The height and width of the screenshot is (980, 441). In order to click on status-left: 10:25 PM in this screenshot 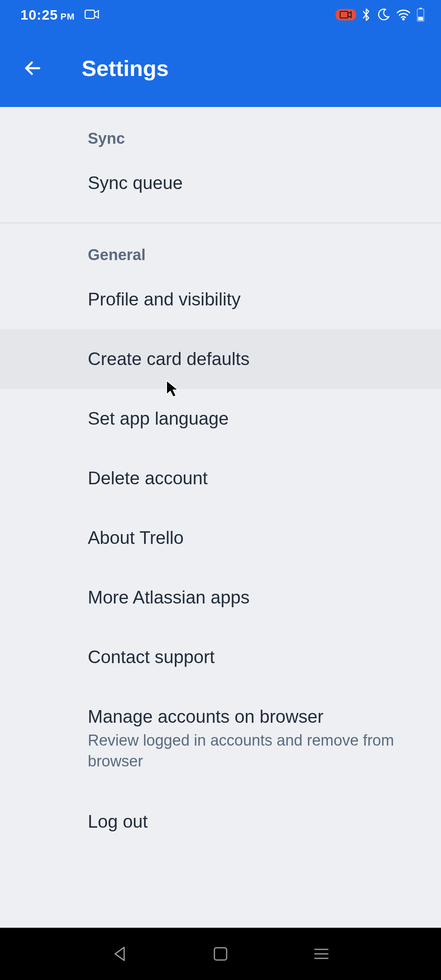, I will do `click(60, 15)`.